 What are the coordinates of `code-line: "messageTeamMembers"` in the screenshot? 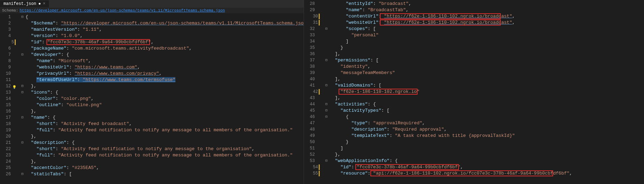 It's located at (487, 73).